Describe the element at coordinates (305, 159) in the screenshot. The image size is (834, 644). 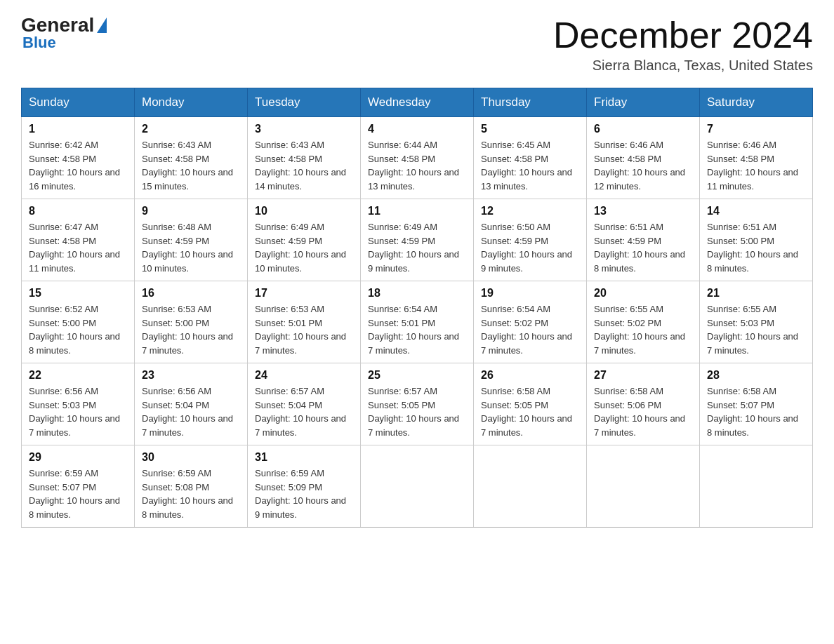
I see `table-row: 3 Sunrise: 6:43 AM Sunset: 4:58 PM Dayli…` at that location.